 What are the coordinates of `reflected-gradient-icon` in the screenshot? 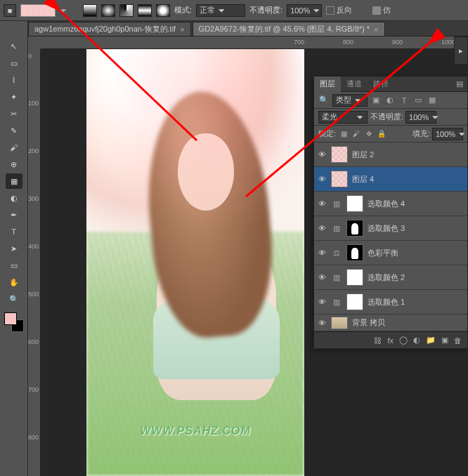 It's located at (145, 11).